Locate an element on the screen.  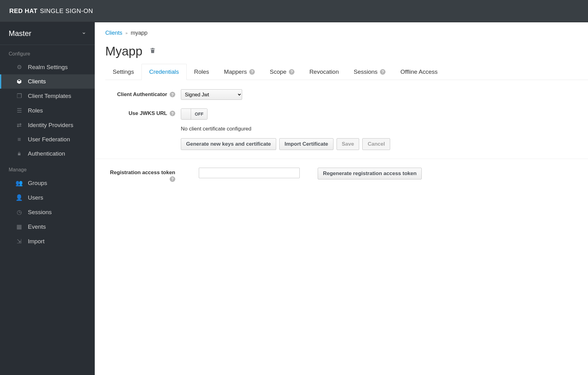
registration-token-label: Registration access token ? is located at coordinates (143, 175).